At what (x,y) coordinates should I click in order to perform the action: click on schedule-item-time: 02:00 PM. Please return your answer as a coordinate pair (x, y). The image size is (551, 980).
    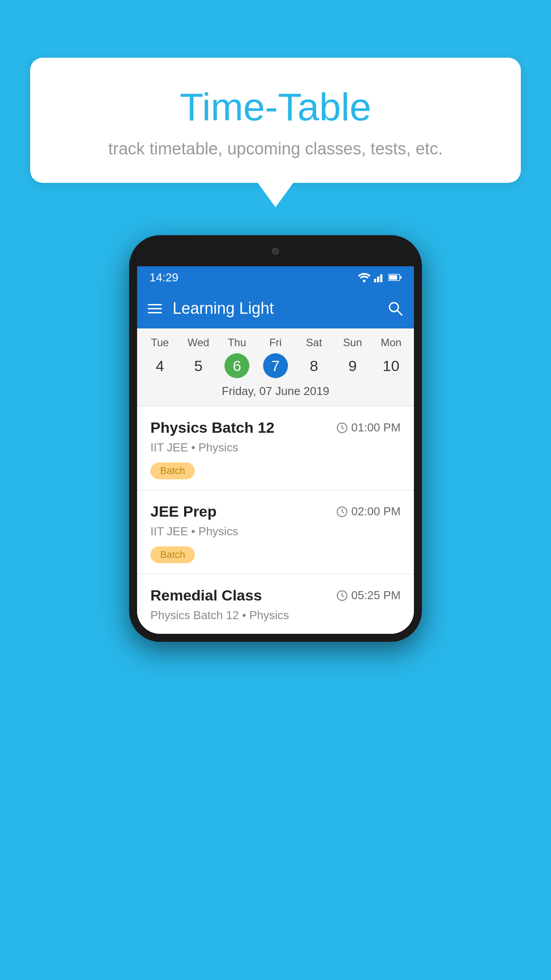
    Looking at the image, I should click on (368, 511).